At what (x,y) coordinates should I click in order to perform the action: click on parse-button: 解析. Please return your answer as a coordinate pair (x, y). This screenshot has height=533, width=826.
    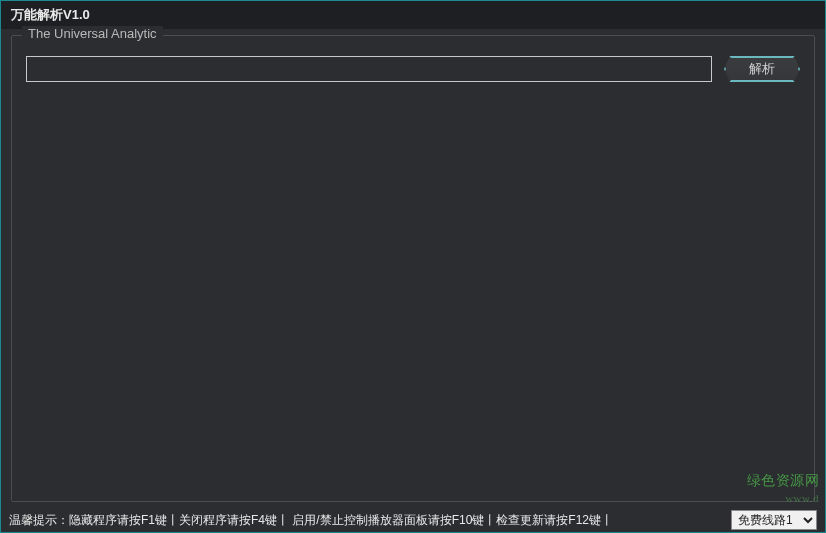
    Looking at the image, I should click on (762, 69).